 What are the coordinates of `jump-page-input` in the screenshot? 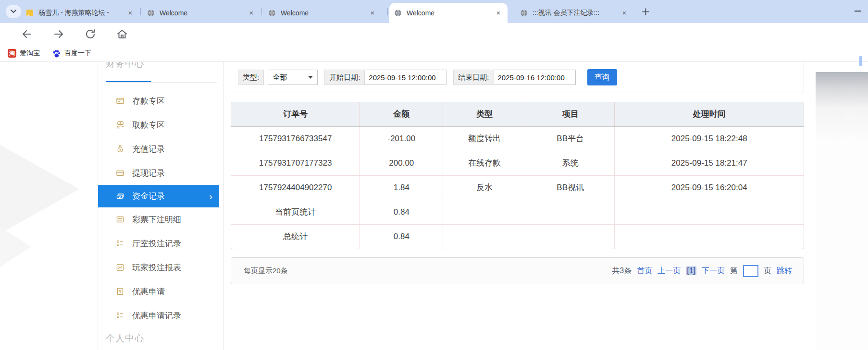 It's located at (751, 271).